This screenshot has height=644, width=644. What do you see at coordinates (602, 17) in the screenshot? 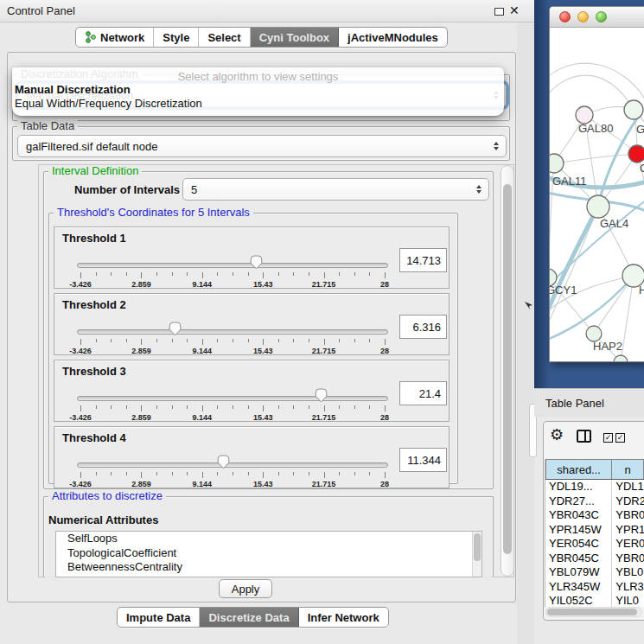
I see `zoom-traffic-light-icon` at bounding box center [602, 17].